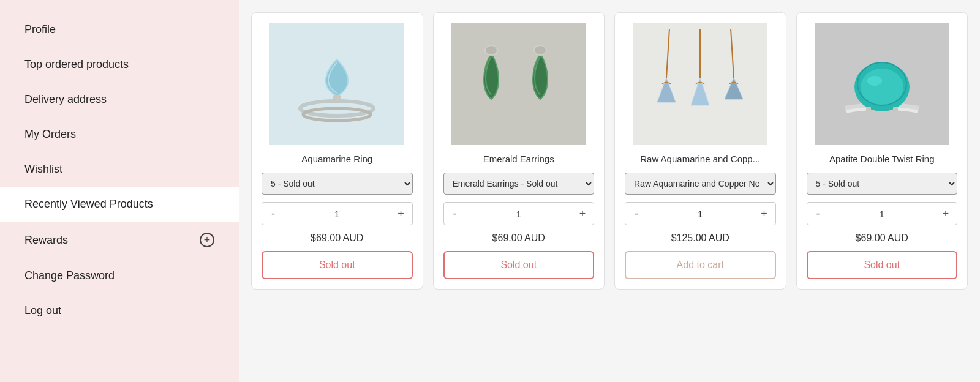  What do you see at coordinates (519, 151) in the screenshot?
I see `product-card-1: Emerald EarringsEmerald Earrings - Sold …` at bounding box center [519, 151].